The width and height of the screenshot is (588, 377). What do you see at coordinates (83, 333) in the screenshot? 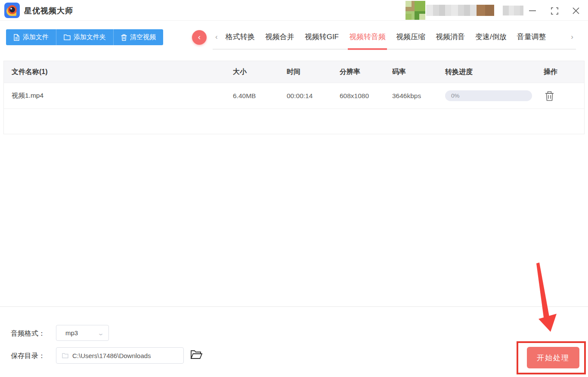
I see `audio-format-select: mp3 ⌄` at bounding box center [83, 333].